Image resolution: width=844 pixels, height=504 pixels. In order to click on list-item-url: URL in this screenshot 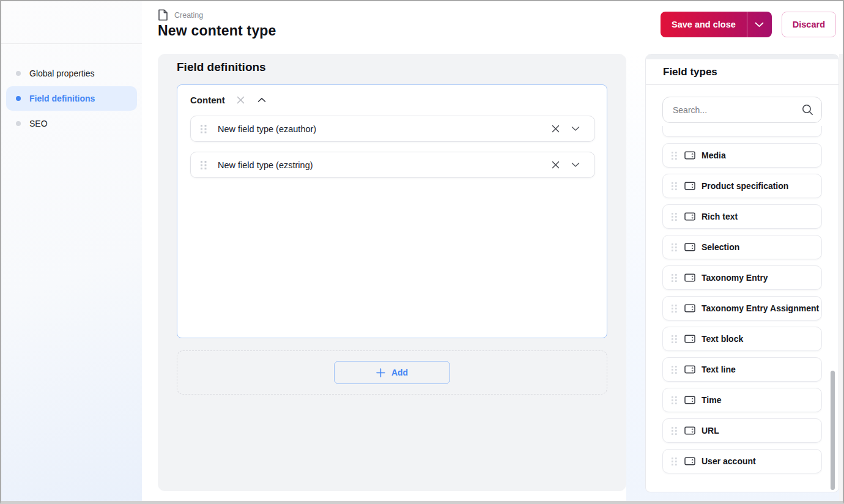, I will do `click(742, 431)`.